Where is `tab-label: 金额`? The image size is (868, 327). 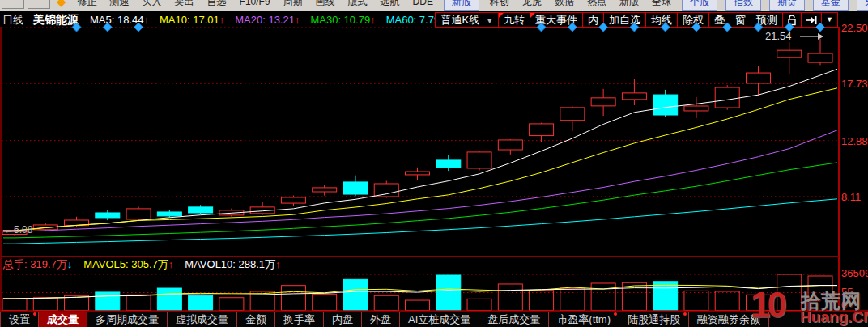 tab-label: 金额 is located at coordinates (256, 319).